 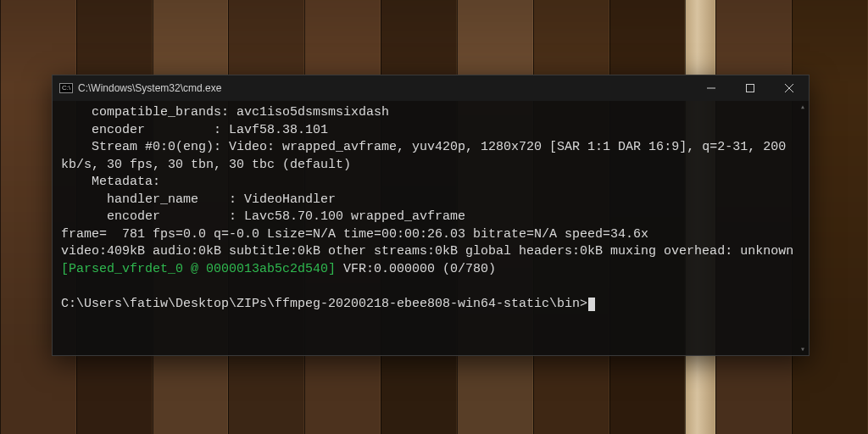 I want to click on output-line: handler_name : VideoHandler, so click(x=198, y=200).